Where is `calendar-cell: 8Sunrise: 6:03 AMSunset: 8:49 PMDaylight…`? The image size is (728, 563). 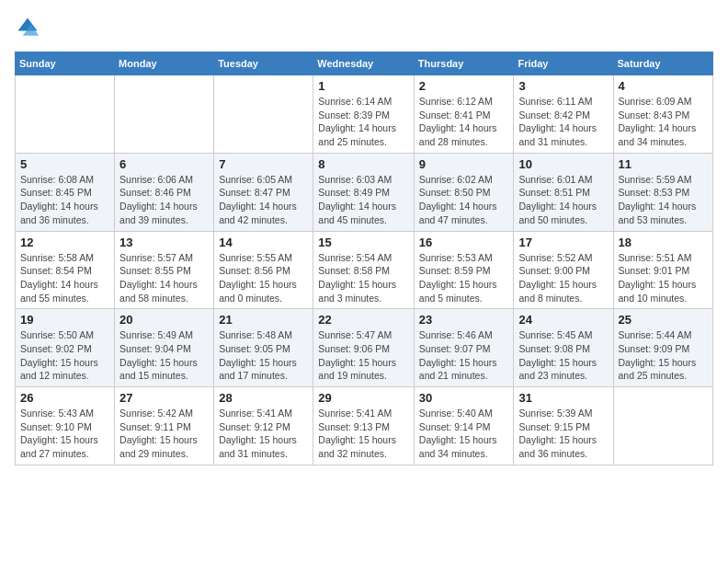 calendar-cell: 8Sunrise: 6:03 AMSunset: 8:49 PMDaylight… is located at coordinates (364, 191).